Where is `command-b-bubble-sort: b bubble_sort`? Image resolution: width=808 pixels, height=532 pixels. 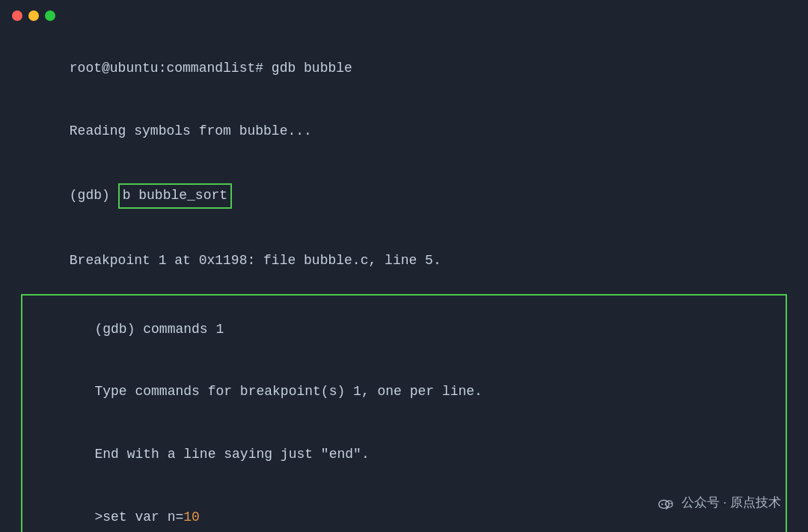 command-b-bubble-sort: b bubble_sort is located at coordinates (175, 196).